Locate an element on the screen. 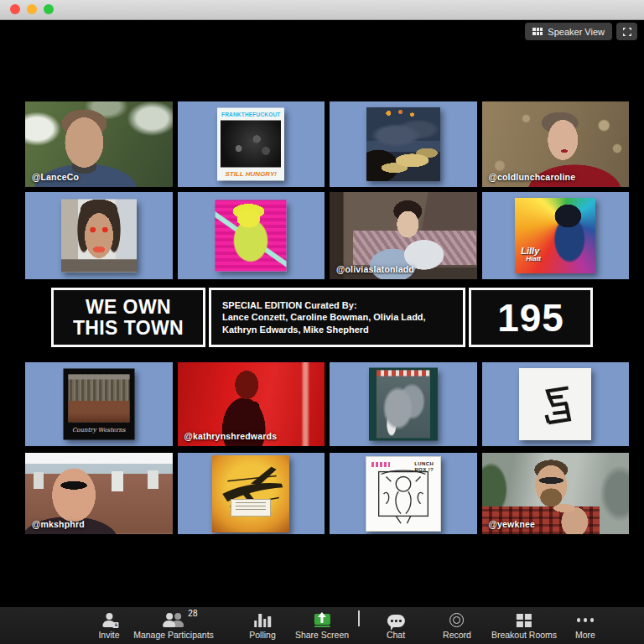 This screenshot has width=644, height=644. video-tile-kathrynshredwards: @kathrynshredwards is located at coordinates (252, 404).